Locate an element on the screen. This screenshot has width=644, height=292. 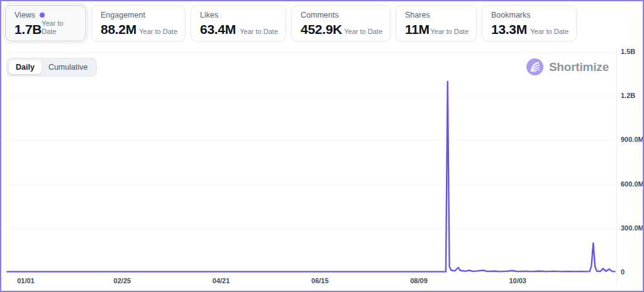
y-tick-label: 1.5B is located at coordinates (628, 51).